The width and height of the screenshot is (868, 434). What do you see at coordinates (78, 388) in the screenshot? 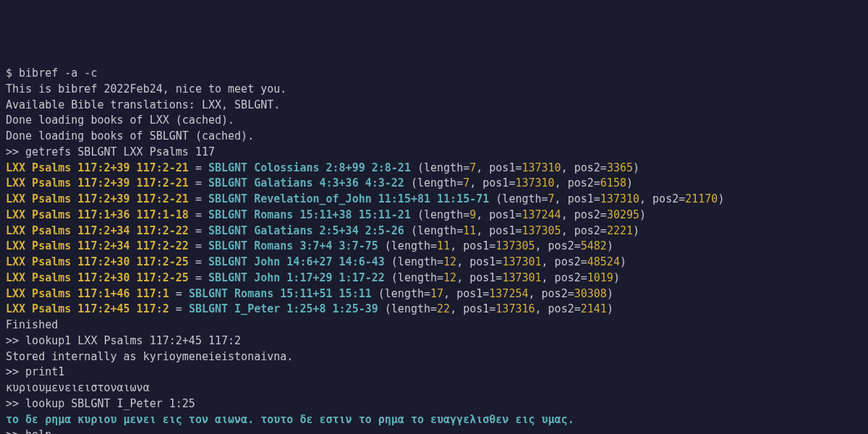
I see `greek-output-1: κυριουμενειειστοναιωνα` at bounding box center [78, 388].